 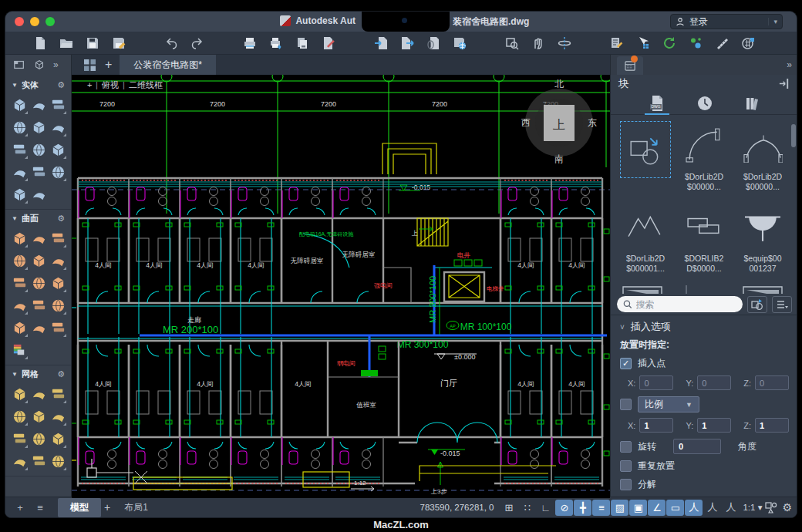 I want to click on door-block: $DorLib2D$00000..., so click(x=704, y=161).